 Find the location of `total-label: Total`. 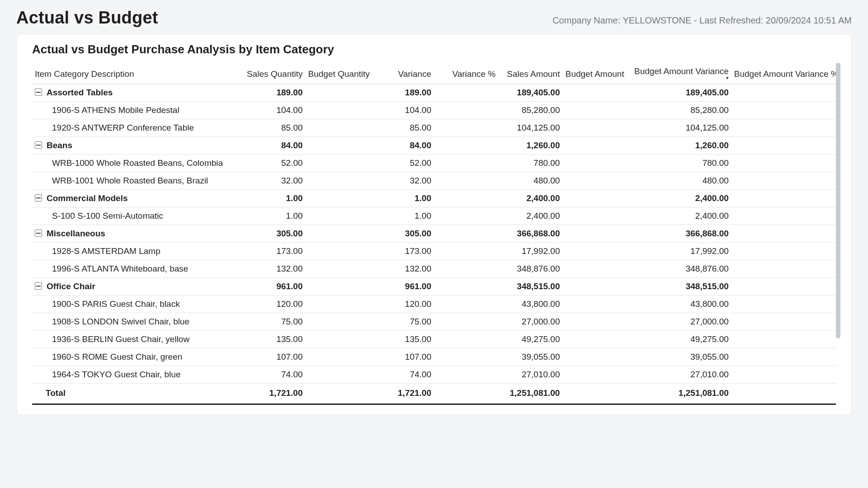

total-label: Total is located at coordinates (56, 393).